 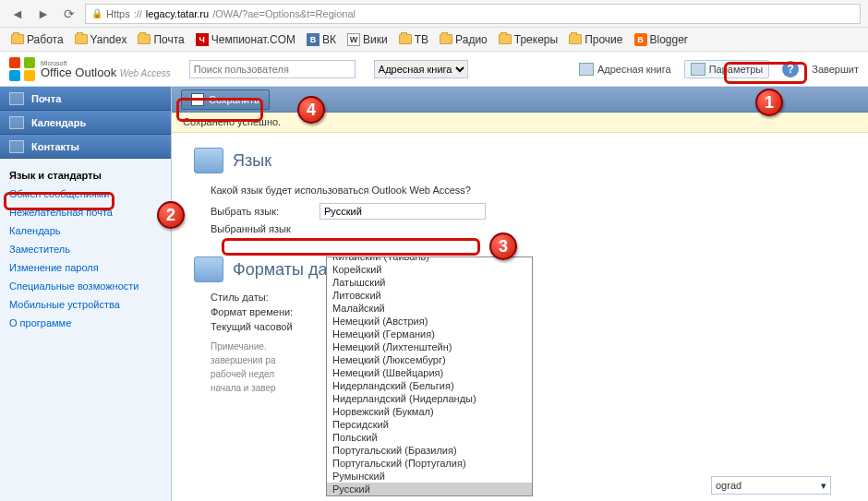 What do you see at coordinates (43, 14) in the screenshot?
I see `forward-button: ►` at bounding box center [43, 14].